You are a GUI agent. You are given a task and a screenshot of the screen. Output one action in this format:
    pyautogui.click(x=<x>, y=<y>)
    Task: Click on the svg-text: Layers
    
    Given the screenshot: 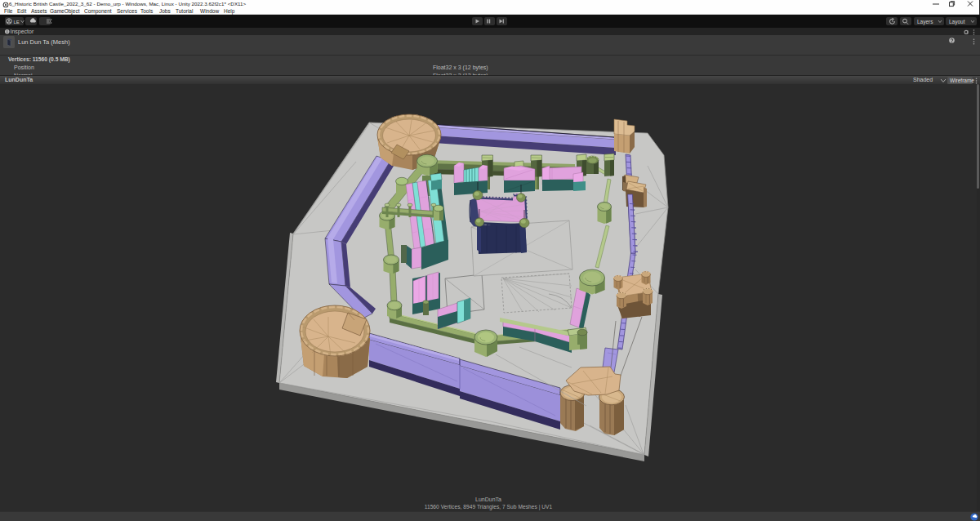 What is the action you would take?
    pyautogui.click(x=925, y=22)
    